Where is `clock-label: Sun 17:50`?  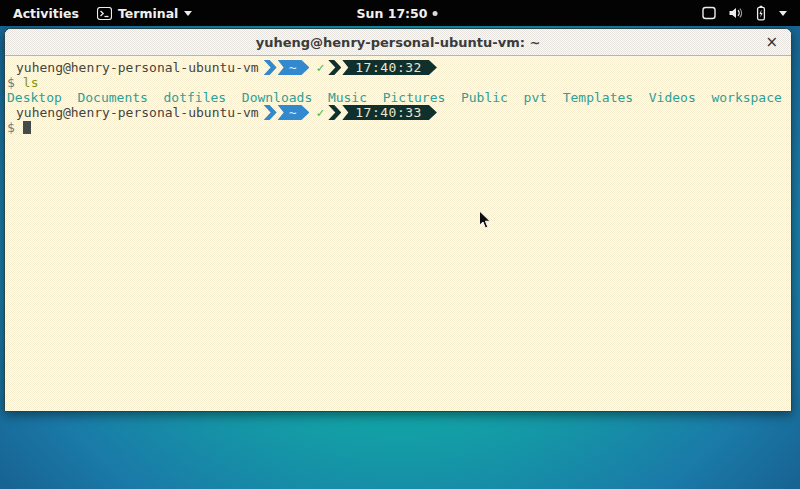
clock-label: Sun 17:50 is located at coordinates (392, 14).